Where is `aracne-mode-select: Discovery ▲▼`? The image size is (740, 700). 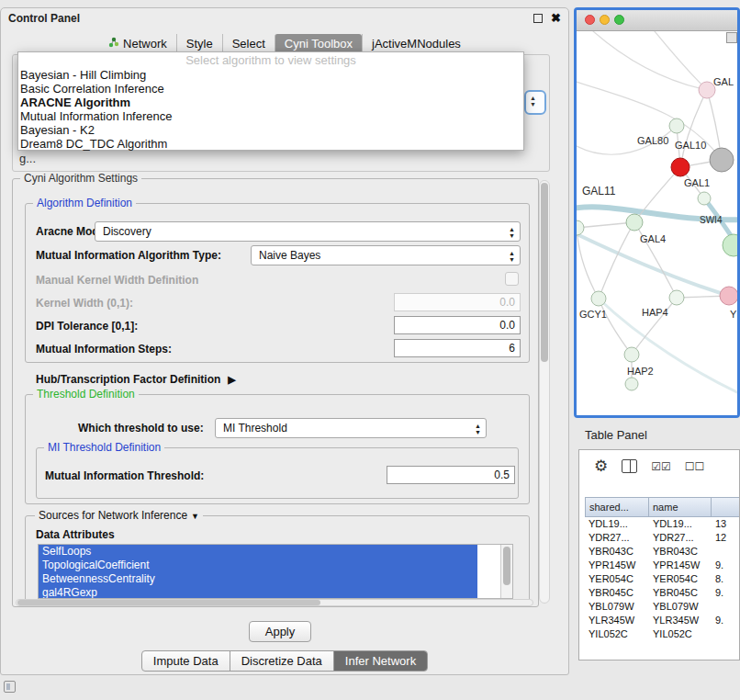
aracne-mode-select: Discovery ▲▼ is located at coordinates (308, 231).